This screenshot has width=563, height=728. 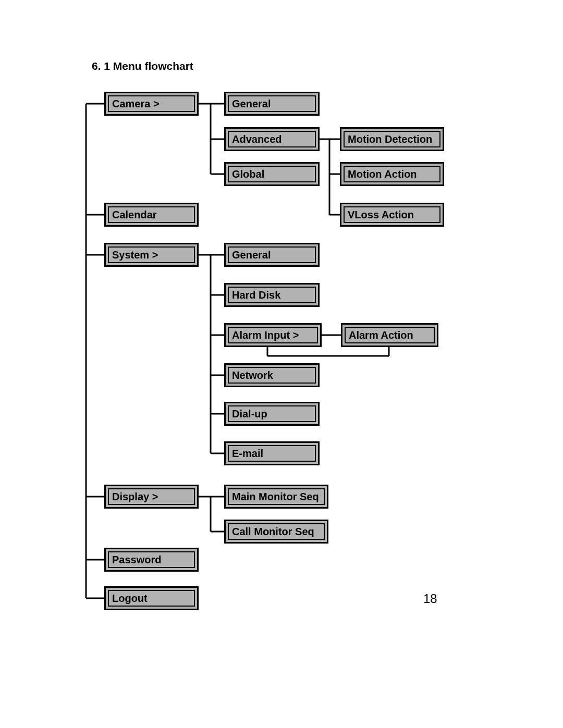 What do you see at coordinates (256, 295) in the screenshot?
I see `node-label: Hard Disk` at bounding box center [256, 295].